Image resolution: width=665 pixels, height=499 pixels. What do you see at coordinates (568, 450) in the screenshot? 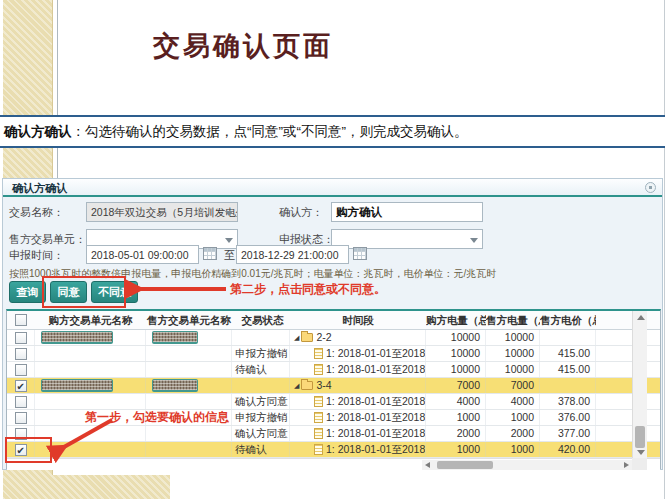
I see `price-cell: 420.00` at bounding box center [568, 450].